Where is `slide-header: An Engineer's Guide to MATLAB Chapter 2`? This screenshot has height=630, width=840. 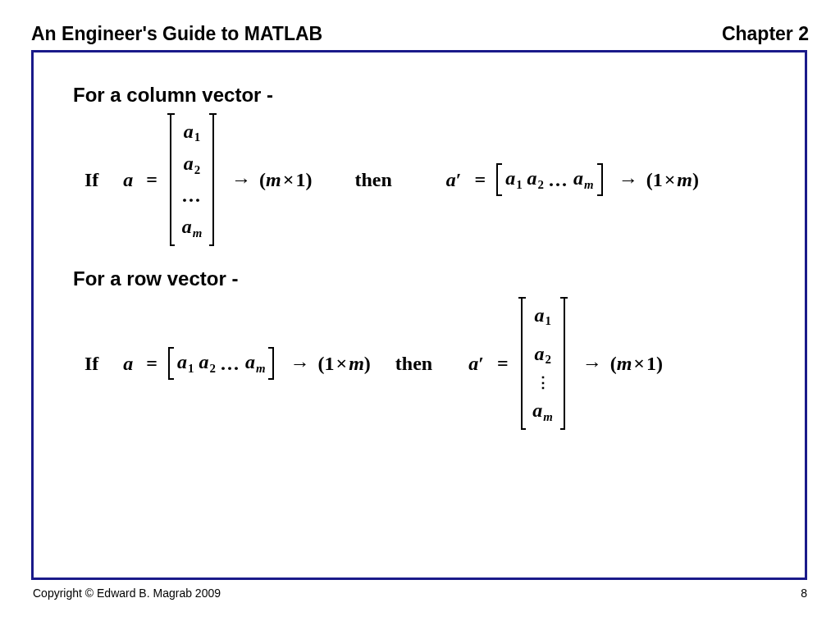
slide-header: An Engineer's Guide to MATLAB Chapter 2 is located at coordinates (420, 34).